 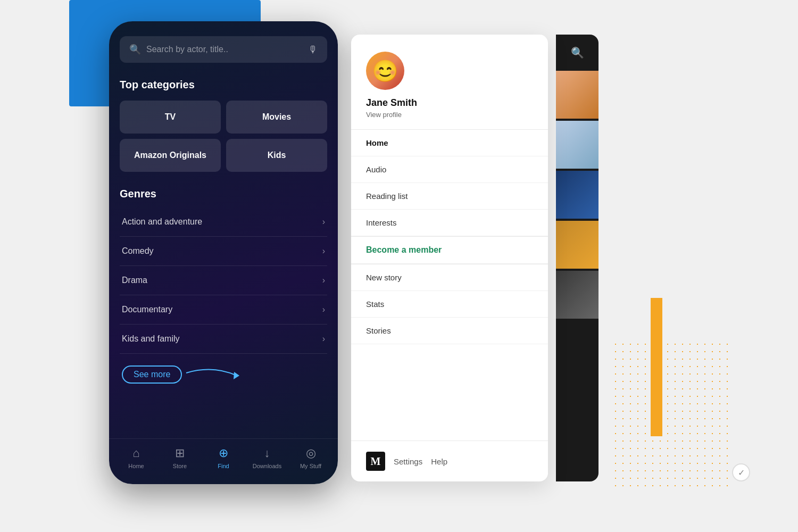 What do you see at coordinates (450, 250) in the screenshot?
I see `become-member-link: Become a member` at bounding box center [450, 250].